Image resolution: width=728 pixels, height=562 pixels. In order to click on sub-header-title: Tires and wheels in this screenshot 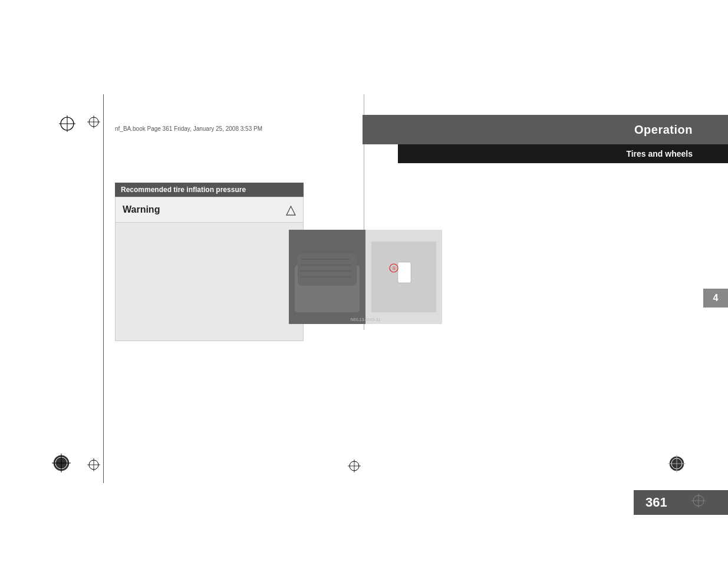, I will do `click(659, 154)`.